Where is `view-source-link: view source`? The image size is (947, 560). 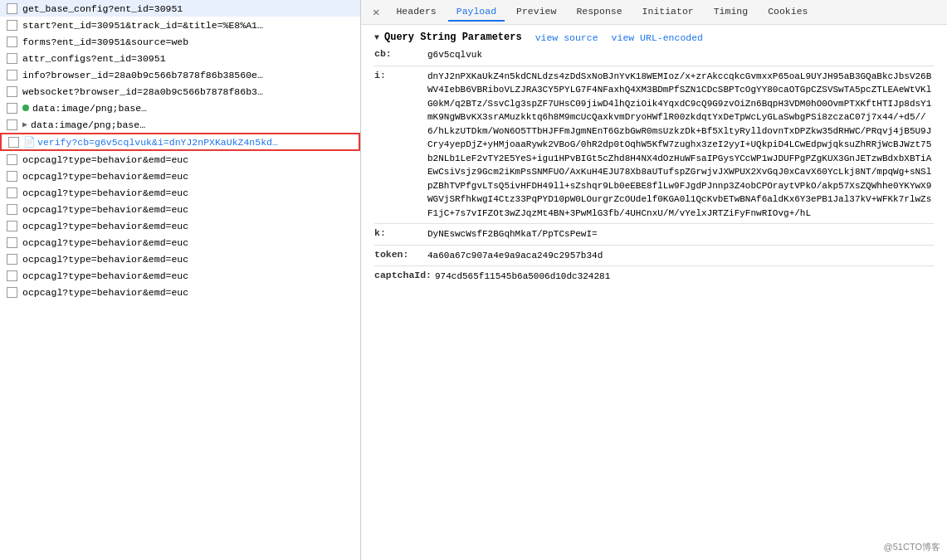 view-source-link: view source is located at coordinates (567, 38).